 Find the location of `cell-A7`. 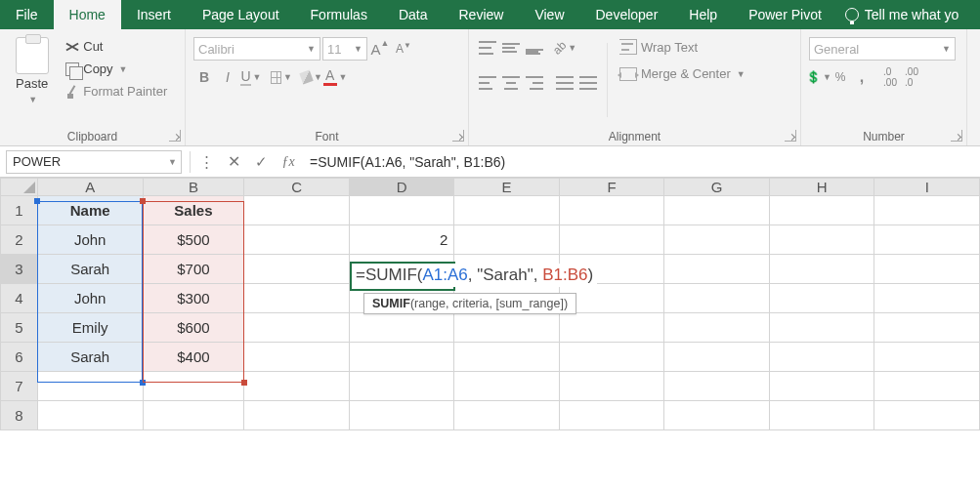

cell-A7 is located at coordinates (90, 387).